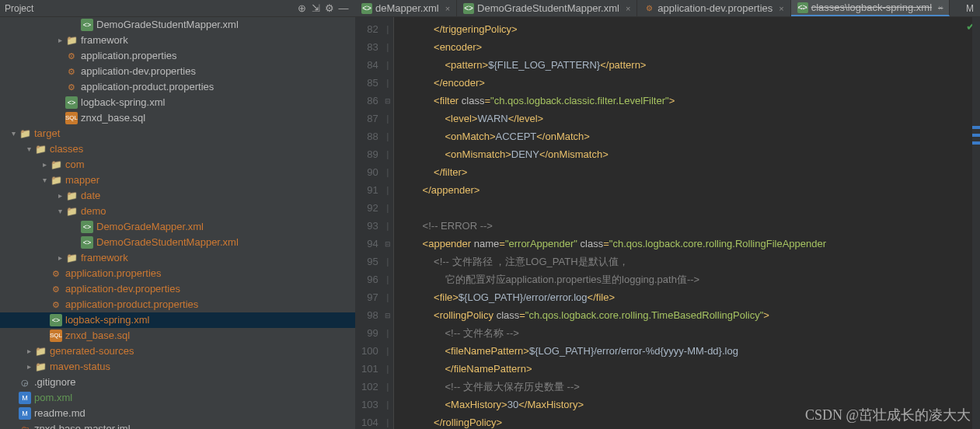  What do you see at coordinates (177, 196) in the screenshot?
I see `tree-row: ▸date` at bounding box center [177, 196].